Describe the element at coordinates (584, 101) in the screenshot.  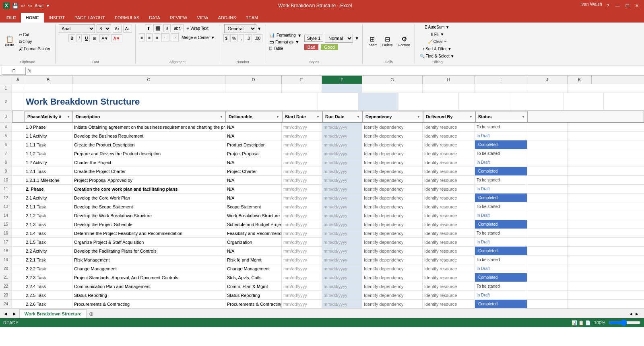
I see `cell-j2` at that location.